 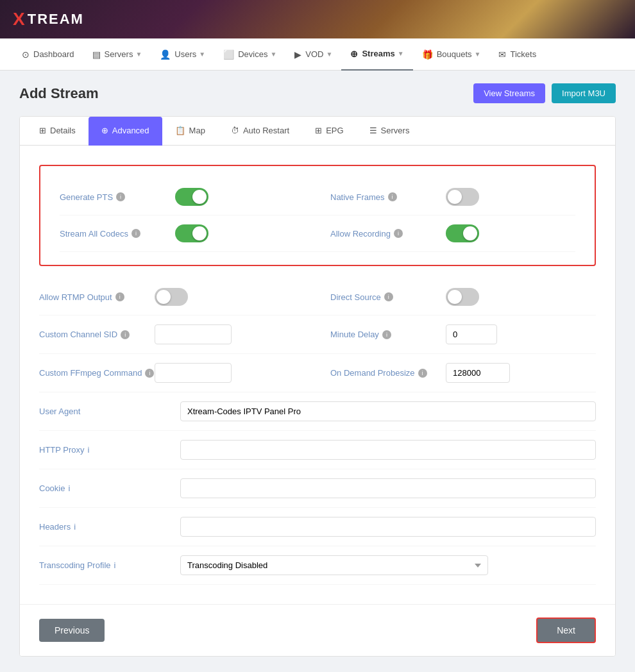 What do you see at coordinates (192, 233) in the screenshot?
I see `stream-all-codecs-slider` at bounding box center [192, 233].